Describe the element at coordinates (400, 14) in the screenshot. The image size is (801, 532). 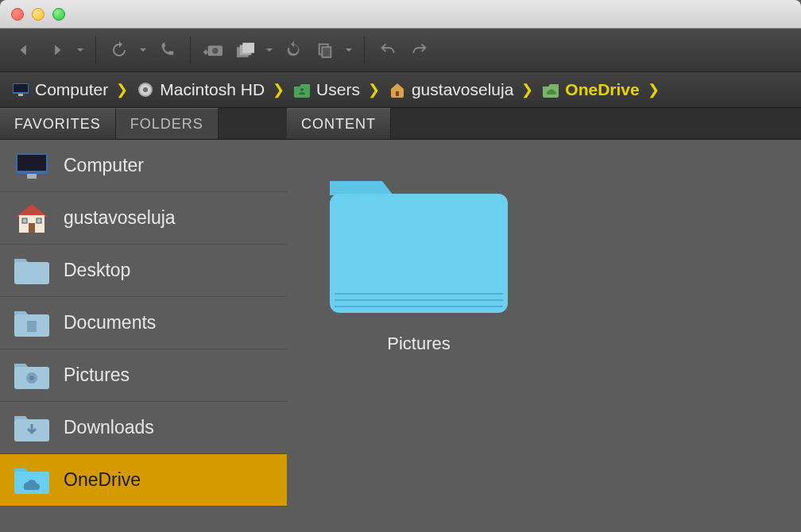
I see `titlebar` at that location.